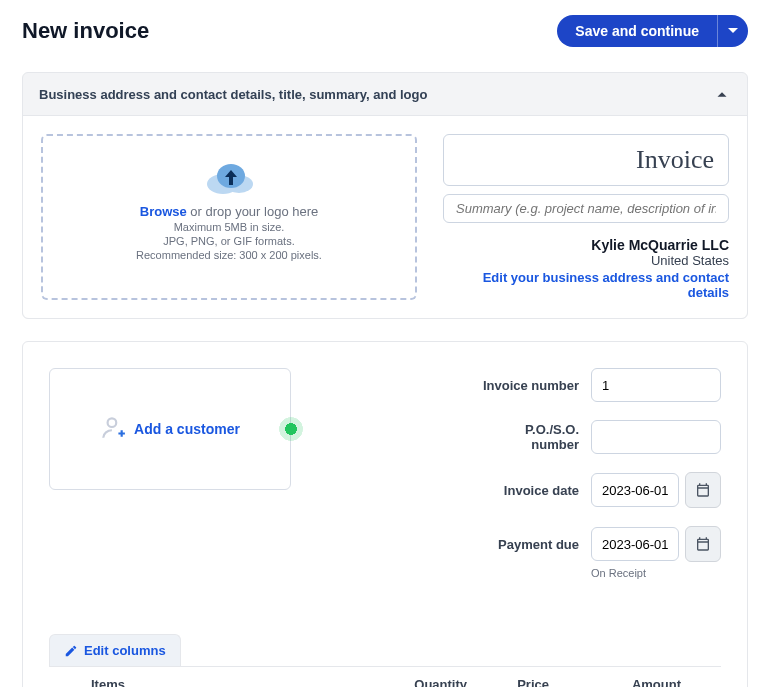  What do you see at coordinates (586, 260) in the screenshot?
I see `business-country: United States` at bounding box center [586, 260].